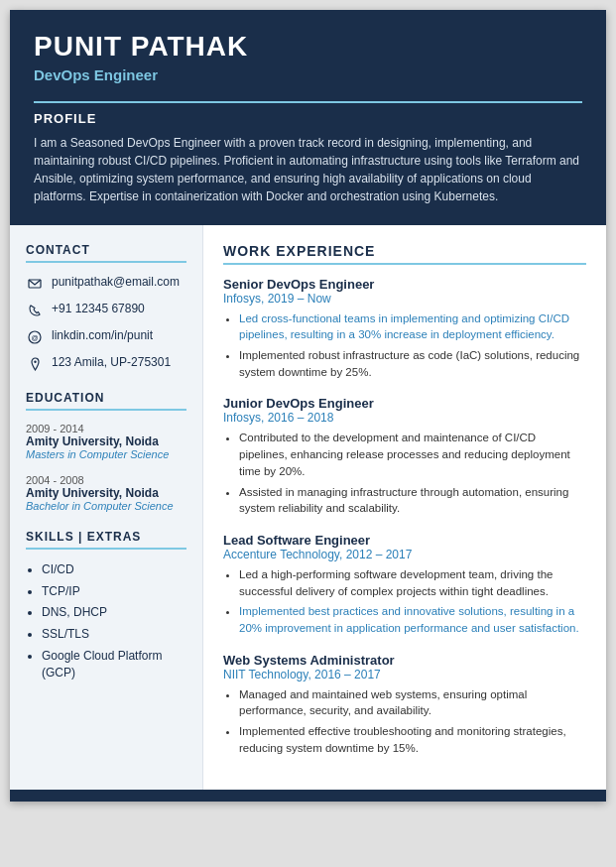 The height and width of the screenshot is (867, 616). What do you see at coordinates (35, 364) in the screenshot?
I see `location-icon` at bounding box center [35, 364].